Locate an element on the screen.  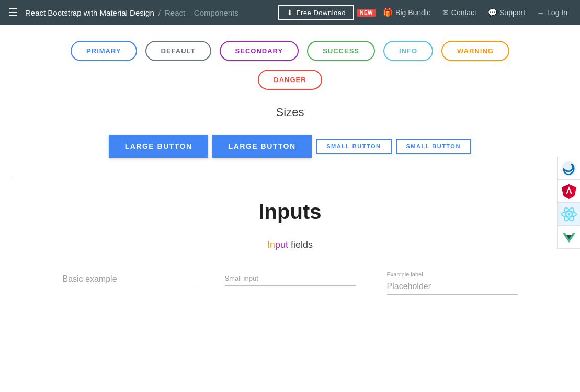
contact-link: ✉ Contact is located at coordinates (459, 13).